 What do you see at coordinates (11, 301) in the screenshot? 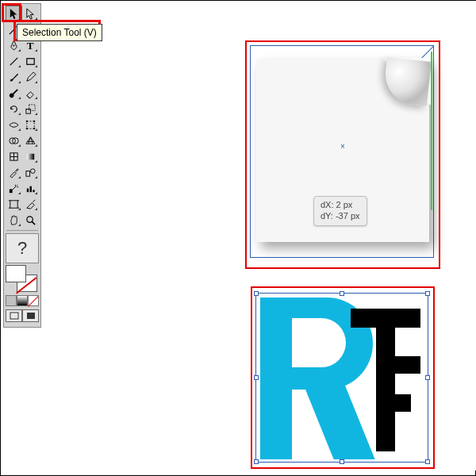
I see `color-mode-button` at bounding box center [11, 301].